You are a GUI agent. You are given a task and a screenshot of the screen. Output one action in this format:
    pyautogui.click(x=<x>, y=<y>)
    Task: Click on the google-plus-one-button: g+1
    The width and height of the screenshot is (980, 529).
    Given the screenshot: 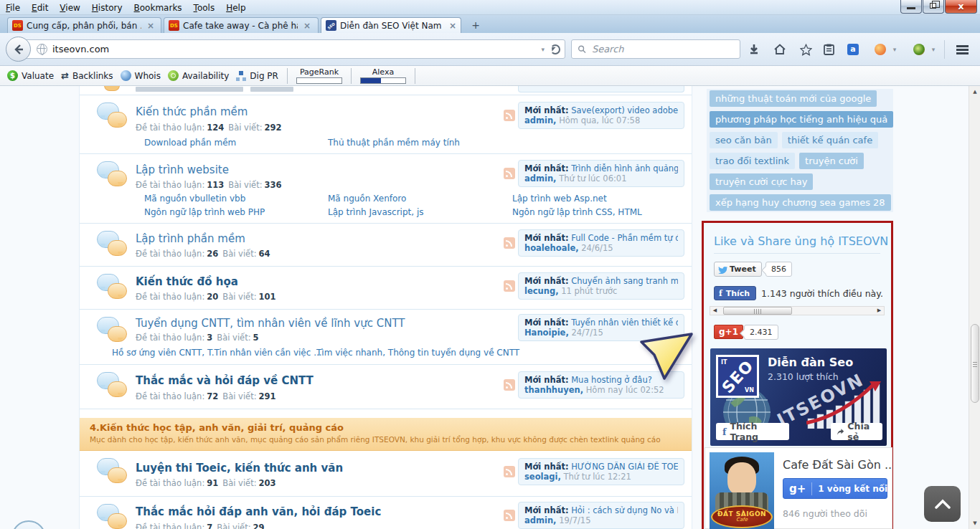 What is the action you would take?
    pyautogui.click(x=729, y=332)
    